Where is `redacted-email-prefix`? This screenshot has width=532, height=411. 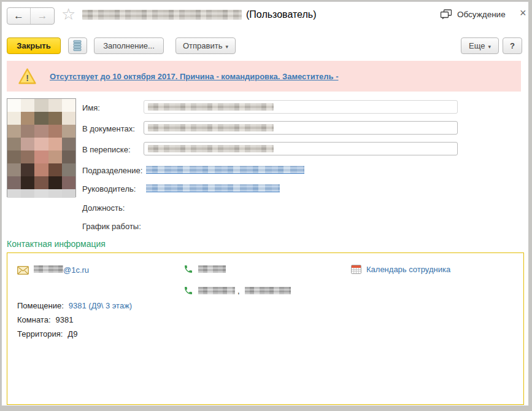 redacted-email-prefix is located at coordinates (48, 269).